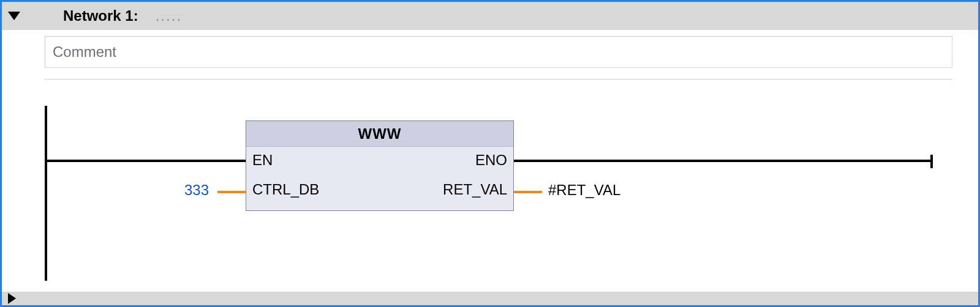 The image size is (980, 307). Describe the element at coordinates (262, 160) in the screenshot. I see `pin-en: EN` at that location.